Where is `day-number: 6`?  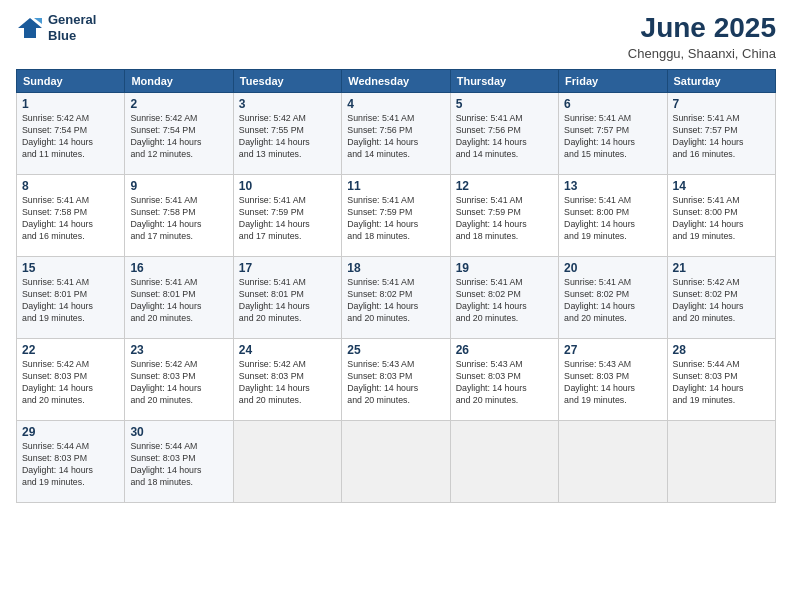 day-number: 6 is located at coordinates (612, 104).